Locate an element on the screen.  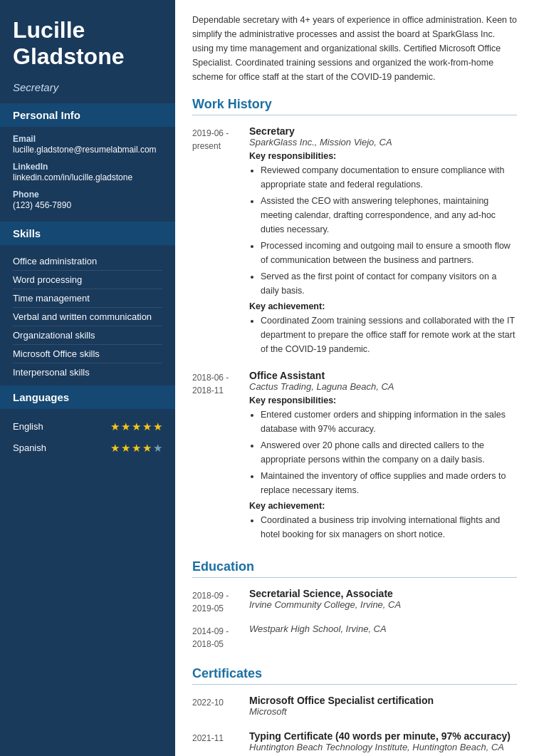
personal-info-section: Personal Info Email lucille.gladstone@re… is located at coordinates (88, 162).